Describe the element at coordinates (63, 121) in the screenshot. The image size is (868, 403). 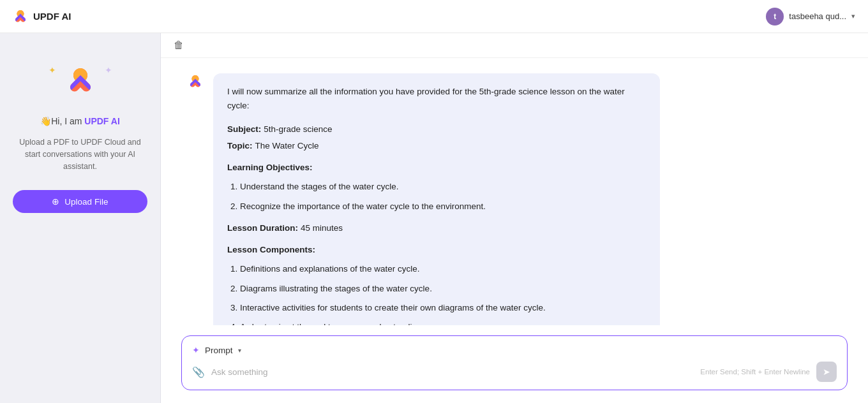
I see `greeting-prefix: 👋Hi, I am` at that location.